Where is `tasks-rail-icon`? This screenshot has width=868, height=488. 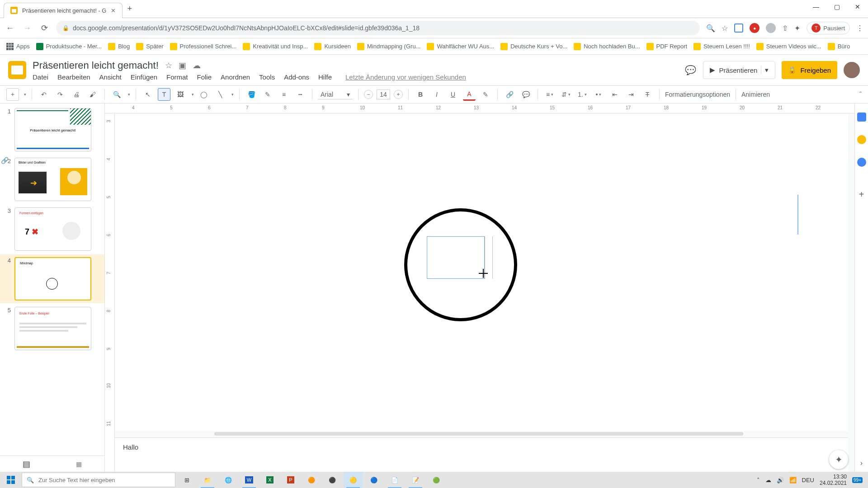 tasks-rail-icon is located at coordinates (862, 162).